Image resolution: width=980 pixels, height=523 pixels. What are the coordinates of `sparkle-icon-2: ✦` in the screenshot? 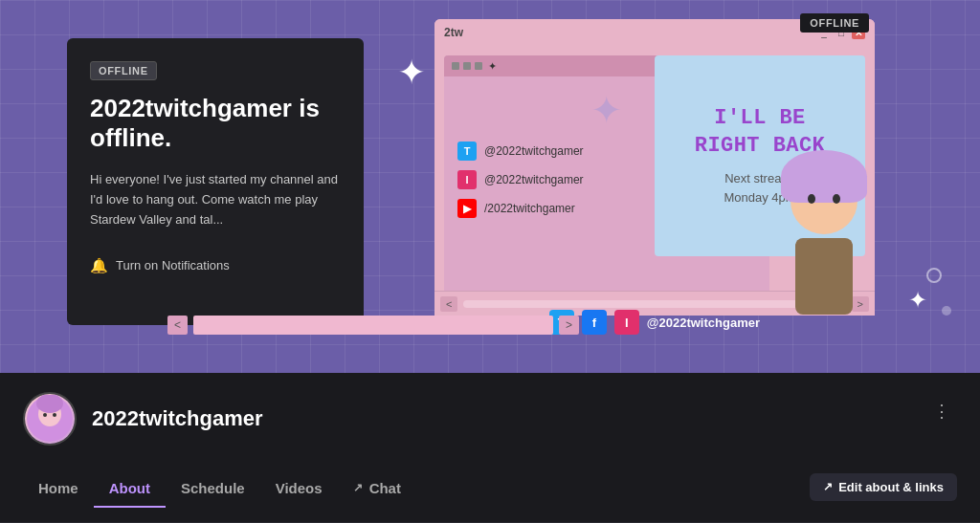 It's located at (918, 300).